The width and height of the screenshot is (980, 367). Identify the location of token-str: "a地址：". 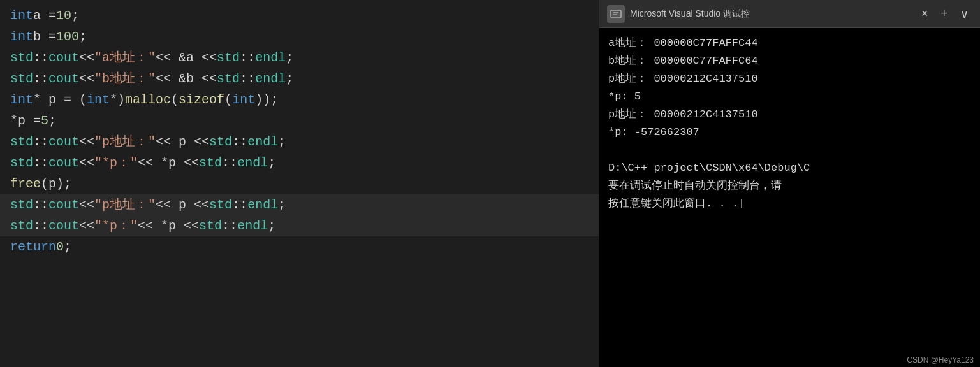
(125, 57).